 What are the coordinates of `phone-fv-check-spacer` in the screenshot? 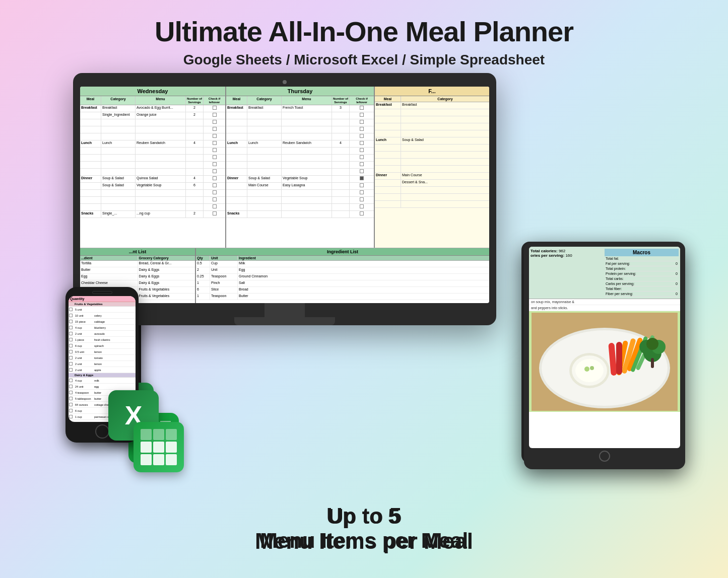 It's located at (72, 304).